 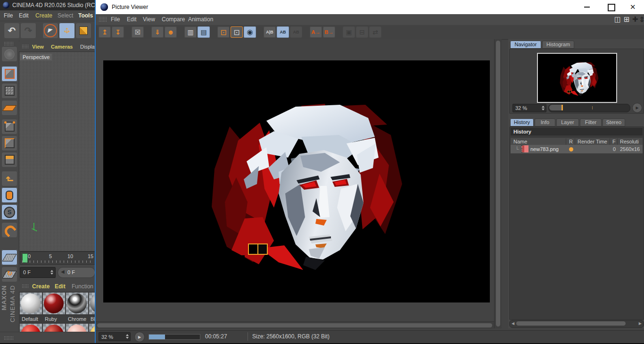 What do you see at coordinates (65, 16) in the screenshot?
I see `menu-select: Select` at bounding box center [65, 16].